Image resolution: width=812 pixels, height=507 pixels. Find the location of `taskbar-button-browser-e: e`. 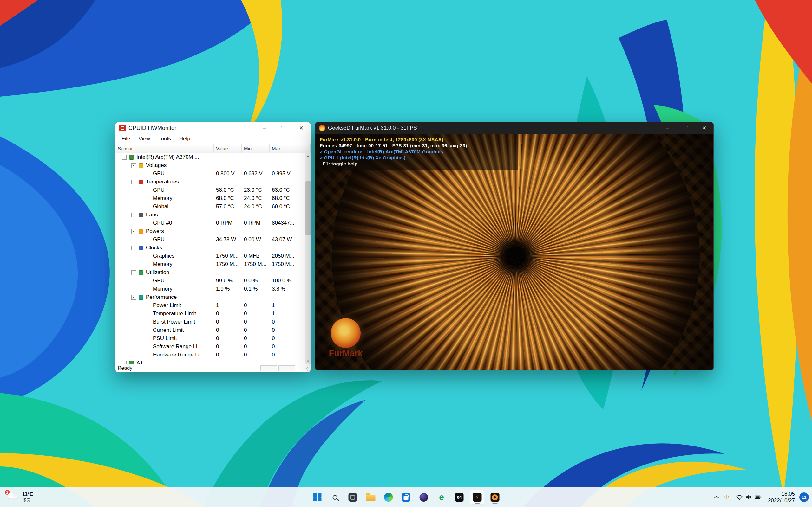

taskbar-button-browser-e: e is located at coordinates (442, 497).